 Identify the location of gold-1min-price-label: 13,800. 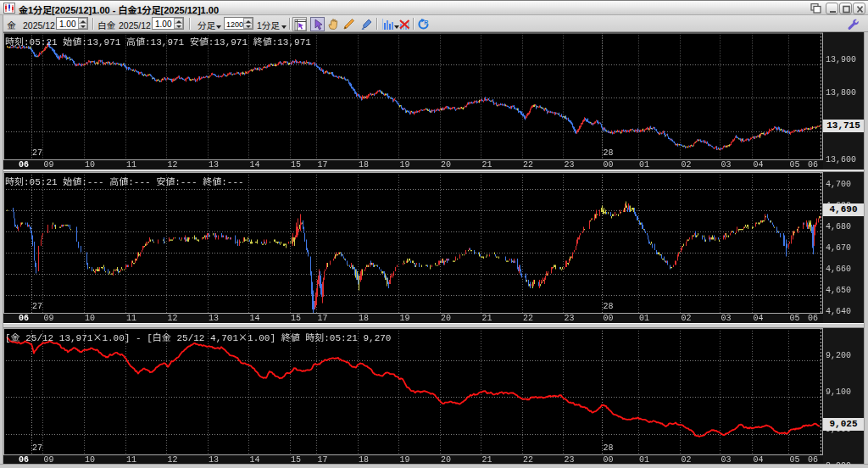
(841, 92).